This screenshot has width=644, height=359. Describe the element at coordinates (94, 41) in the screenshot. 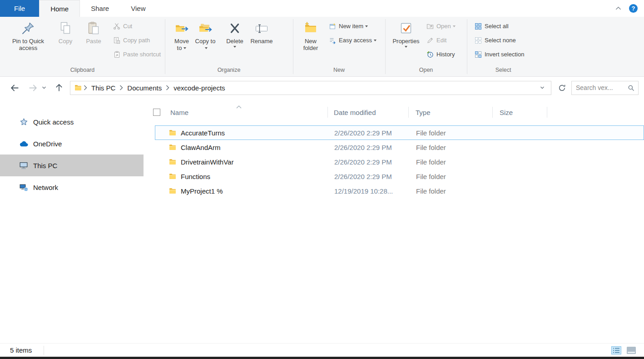

I see `paste-label: Paste` at that location.